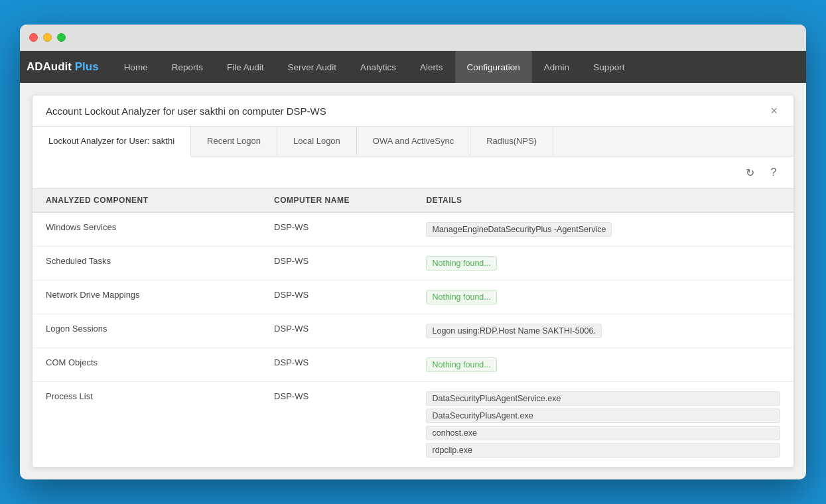  I want to click on cell-details: ManageEngineDataSecurityPlus -AgentServi…, so click(603, 229).